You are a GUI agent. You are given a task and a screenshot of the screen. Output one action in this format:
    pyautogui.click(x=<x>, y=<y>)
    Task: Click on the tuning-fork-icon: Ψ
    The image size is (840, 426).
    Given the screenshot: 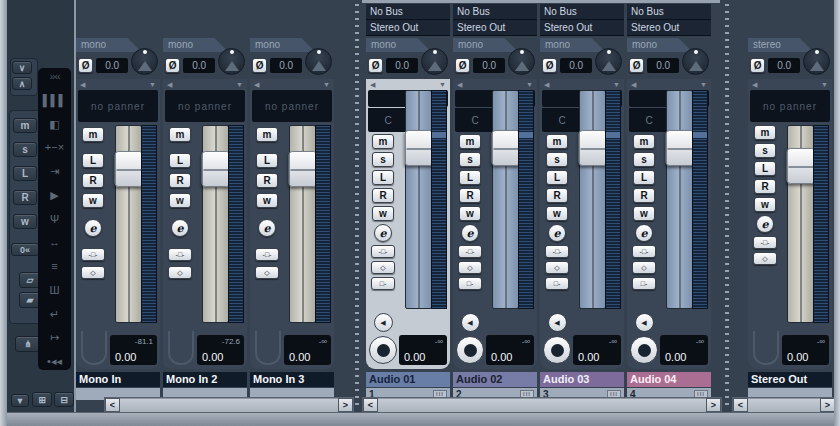 What is the action you would take?
    pyautogui.click(x=54, y=220)
    